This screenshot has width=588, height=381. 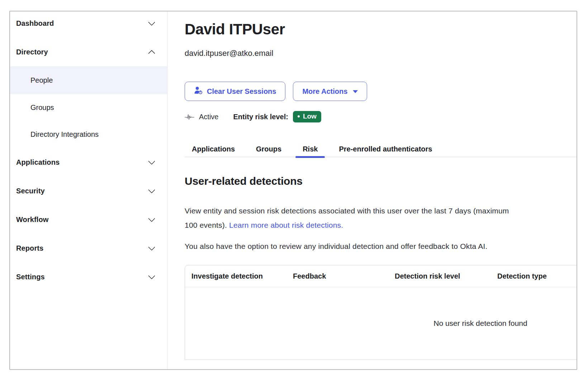 I want to click on tab-label: Risk, so click(x=310, y=149).